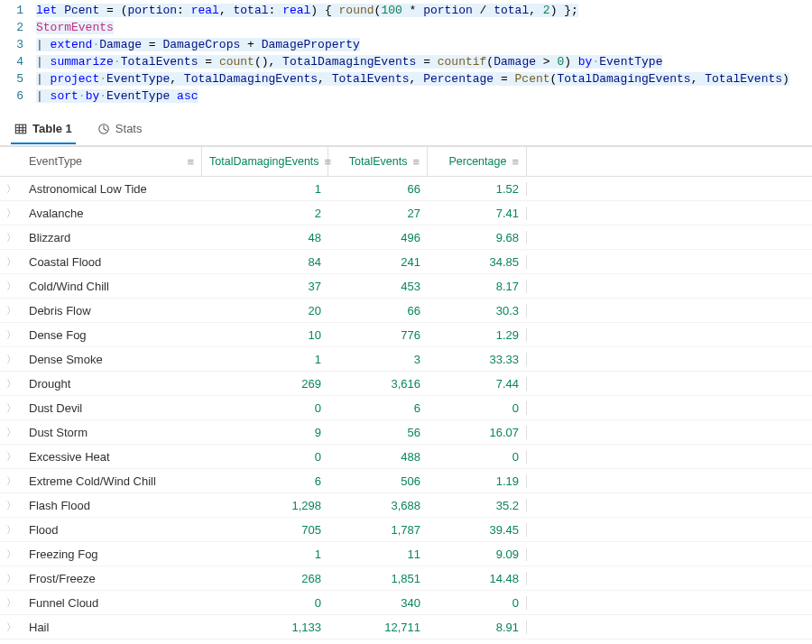 The width and height of the screenshot is (812, 644). Describe the element at coordinates (406, 628) in the screenshot. I see `table-row: 〉Hail1,13312,7118.91` at that location.